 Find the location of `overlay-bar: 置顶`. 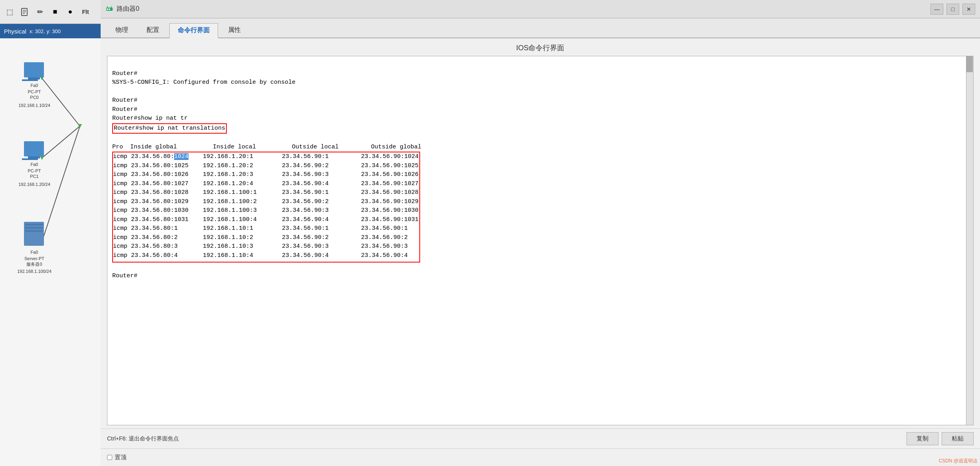

overlay-bar: 置顶 is located at coordinates (540, 457).